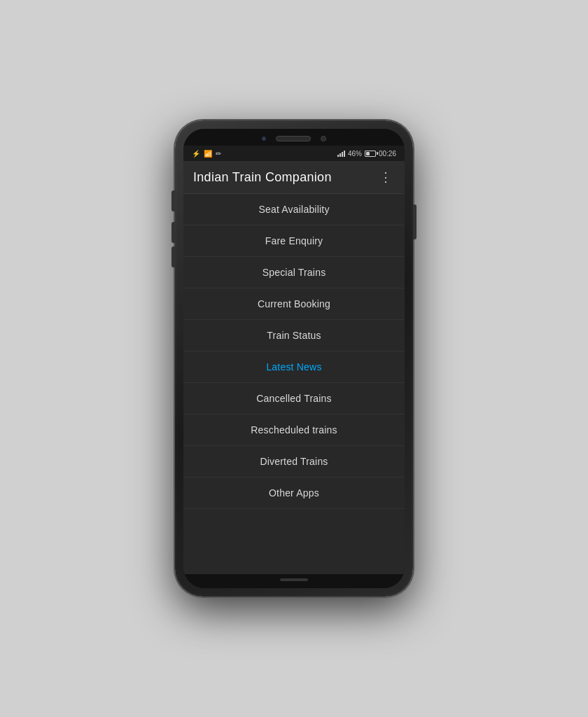  What do you see at coordinates (294, 210) in the screenshot?
I see `menu-item-seat-availability: Seat Availability` at bounding box center [294, 210].